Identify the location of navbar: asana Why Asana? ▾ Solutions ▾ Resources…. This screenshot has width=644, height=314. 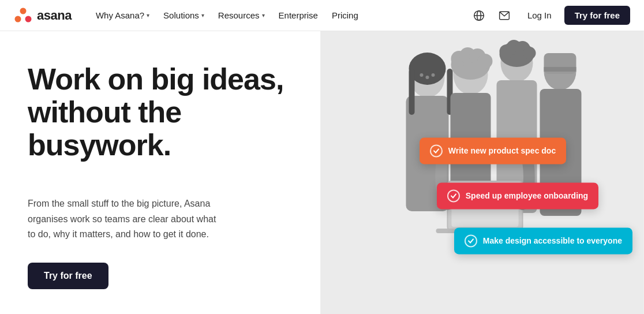
(322, 16).